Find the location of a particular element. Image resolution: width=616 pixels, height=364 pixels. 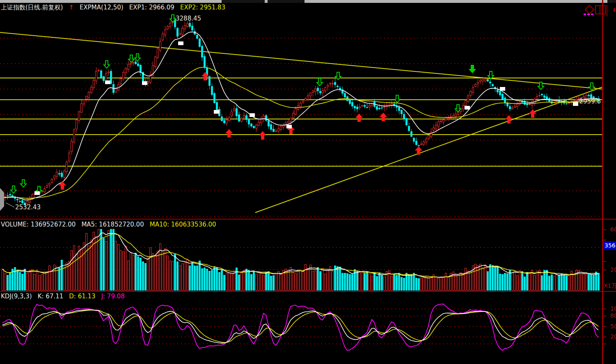

kdj-j-value: J: 79.08 is located at coordinates (113, 296).